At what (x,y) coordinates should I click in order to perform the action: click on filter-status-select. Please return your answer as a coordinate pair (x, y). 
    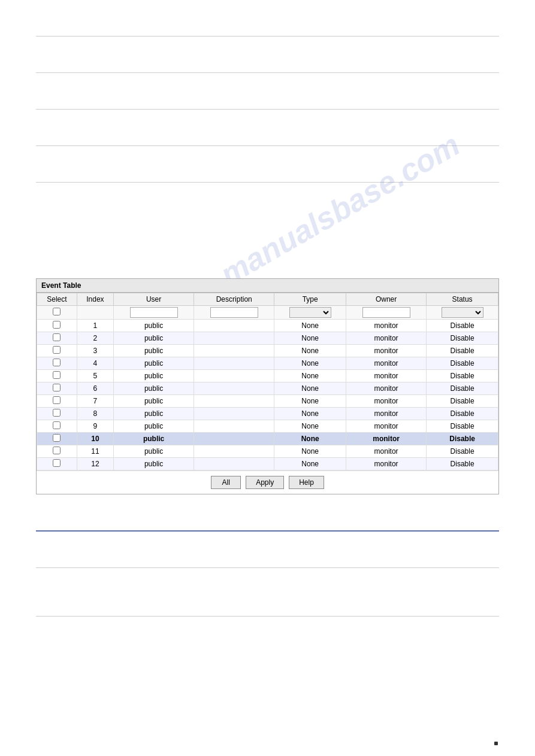
    Looking at the image, I should click on (463, 312).